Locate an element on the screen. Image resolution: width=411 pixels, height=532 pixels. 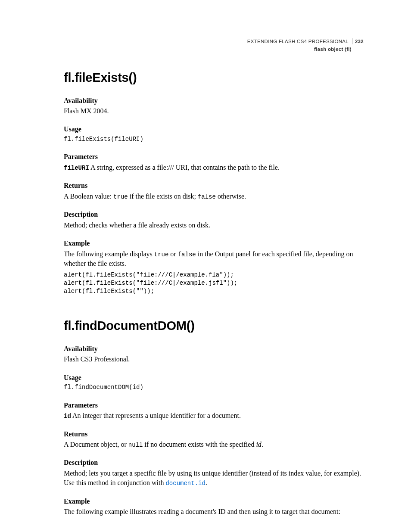
returns-pre: A Boolean value: is located at coordinates (89, 196).